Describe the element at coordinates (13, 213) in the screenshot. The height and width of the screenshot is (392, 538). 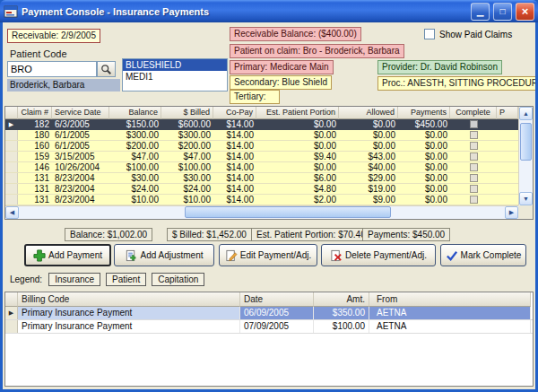
I see `scroll-left-button: ◀` at that location.